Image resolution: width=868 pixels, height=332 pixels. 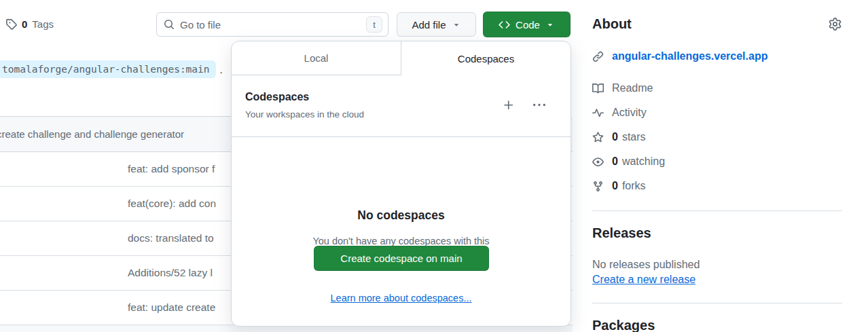 What do you see at coordinates (429, 24) in the screenshot?
I see `add-file-label: Add file` at bounding box center [429, 24].